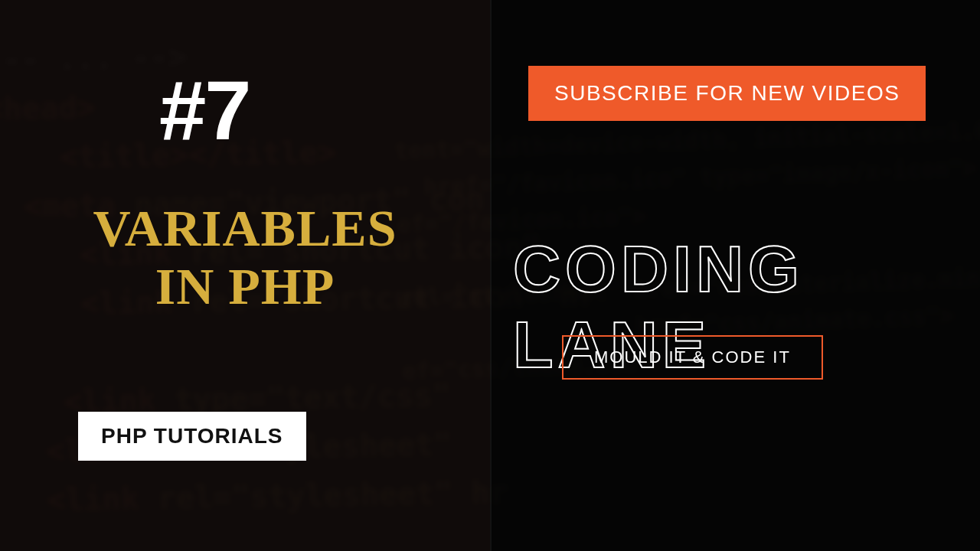 The height and width of the screenshot is (551, 980). Describe the element at coordinates (245, 257) in the screenshot. I see `video-title: VARIABLES IN PHP` at that location.